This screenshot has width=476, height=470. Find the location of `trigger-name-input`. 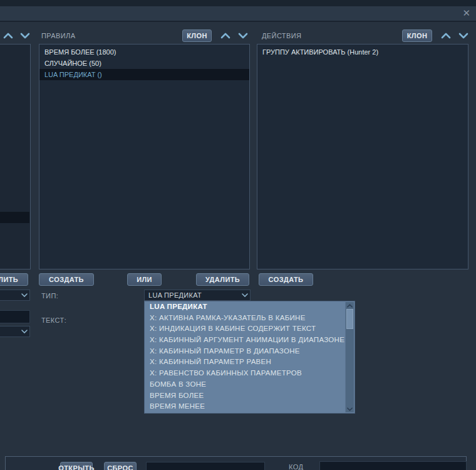

trigger-name-input is located at coordinates (15, 317).